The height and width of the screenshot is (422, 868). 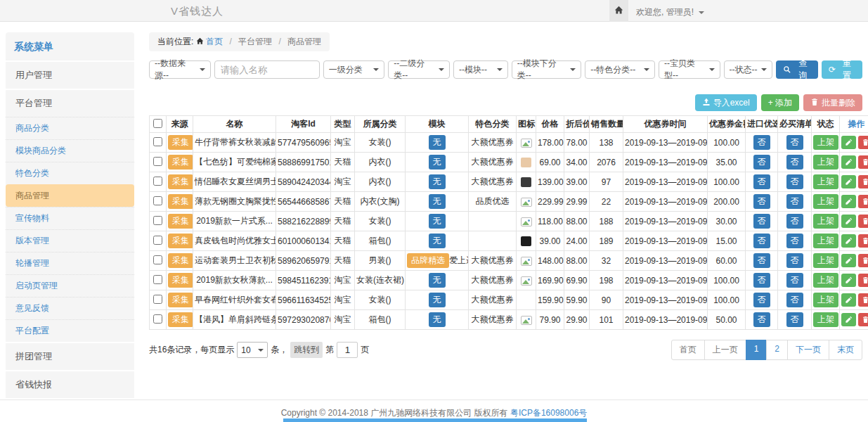 What do you see at coordinates (70, 128) in the screenshot?
I see `sidebar-subitem-商品分类: 商品分类` at bounding box center [70, 128].